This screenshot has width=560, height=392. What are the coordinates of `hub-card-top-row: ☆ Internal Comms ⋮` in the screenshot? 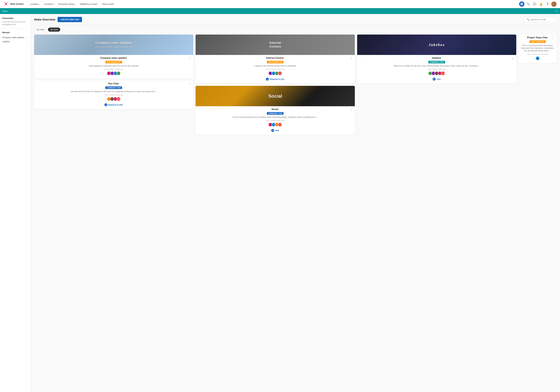 It's located at (275, 59).